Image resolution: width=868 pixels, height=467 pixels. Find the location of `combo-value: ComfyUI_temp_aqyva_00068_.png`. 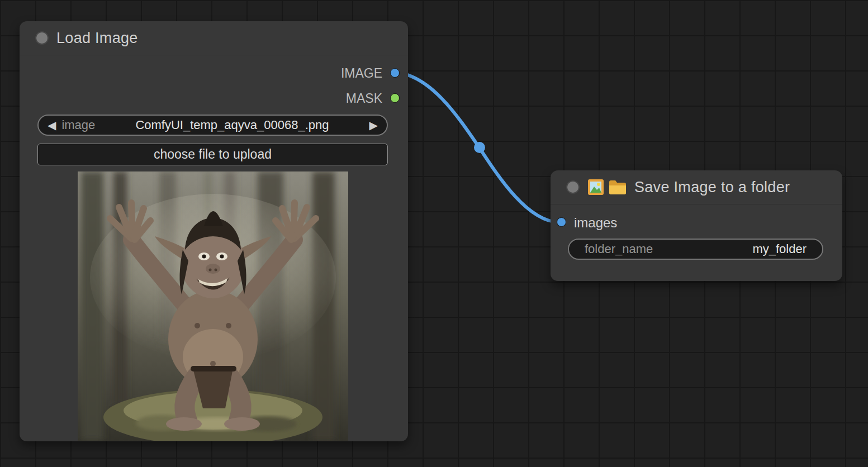

combo-value: ComfyUI_temp_aqyva_00068_.png is located at coordinates (232, 125).